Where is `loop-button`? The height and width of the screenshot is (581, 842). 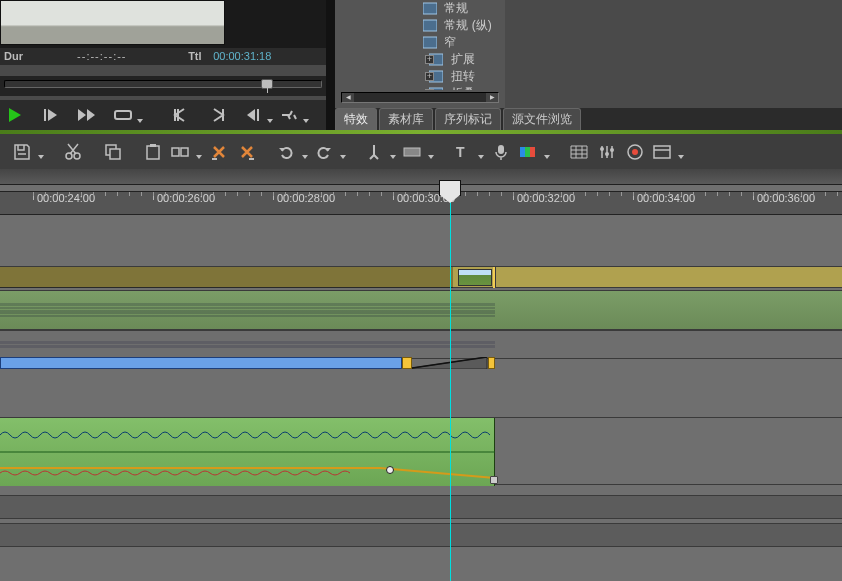 loop-button is located at coordinates (123, 115).